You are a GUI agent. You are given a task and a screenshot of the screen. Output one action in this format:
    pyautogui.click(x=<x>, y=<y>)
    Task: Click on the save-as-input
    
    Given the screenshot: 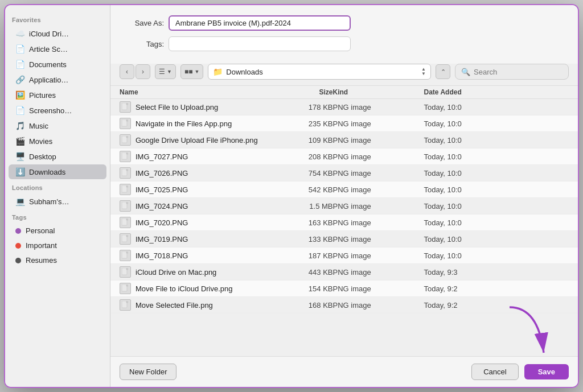 What is the action you would take?
    pyautogui.click(x=260, y=23)
    